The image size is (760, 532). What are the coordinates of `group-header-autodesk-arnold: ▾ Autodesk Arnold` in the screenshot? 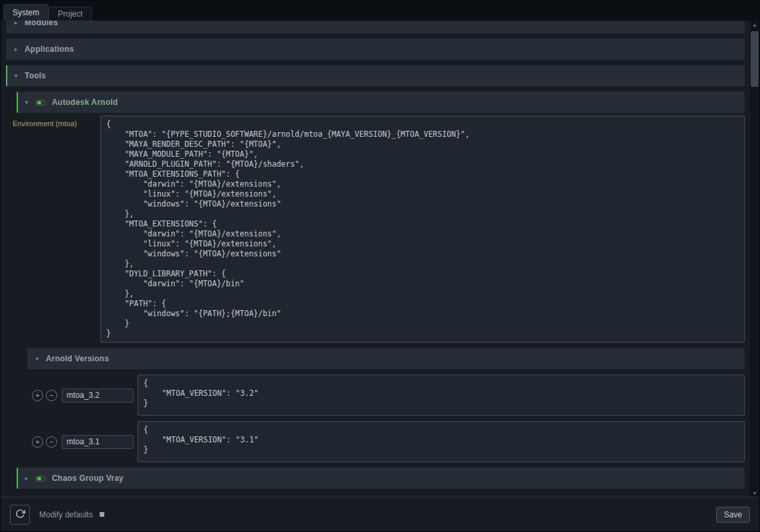 It's located at (381, 102).